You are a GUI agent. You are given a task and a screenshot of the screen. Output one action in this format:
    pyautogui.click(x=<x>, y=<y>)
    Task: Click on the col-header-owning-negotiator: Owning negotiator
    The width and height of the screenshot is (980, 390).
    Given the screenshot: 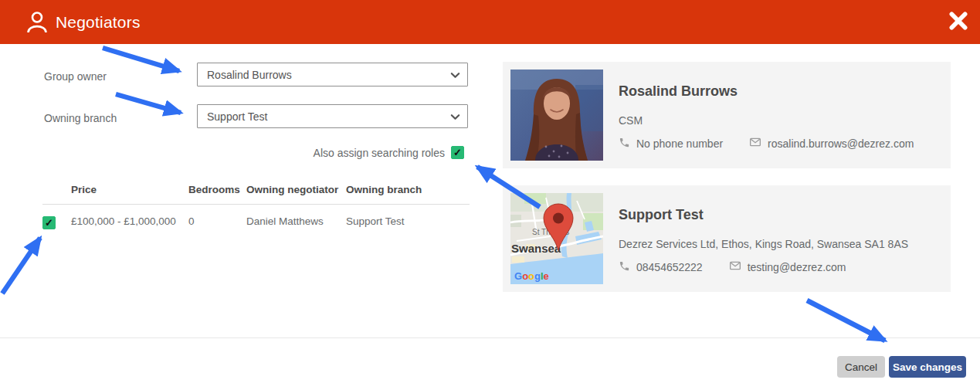 What is the action you would take?
    pyautogui.click(x=297, y=190)
    